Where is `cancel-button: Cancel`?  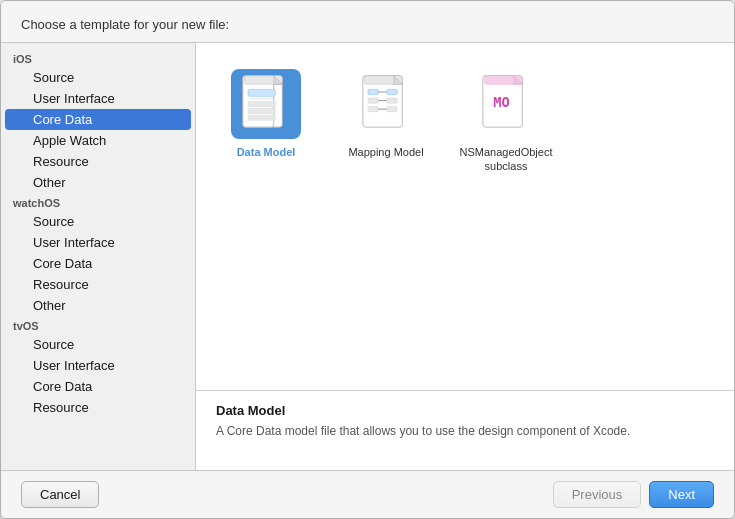
cancel-button: Cancel is located at coordinates (60, 494).